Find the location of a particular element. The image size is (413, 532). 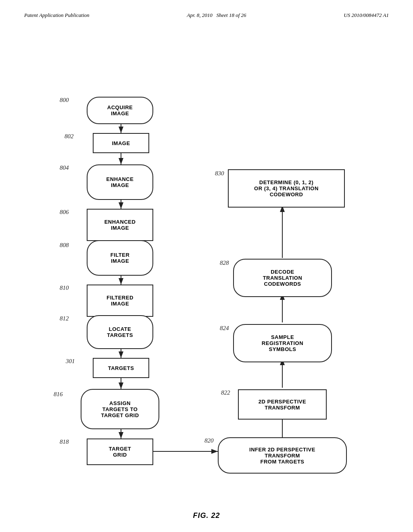

node-301-text: TARGETS is located at coordinates (121, 368).